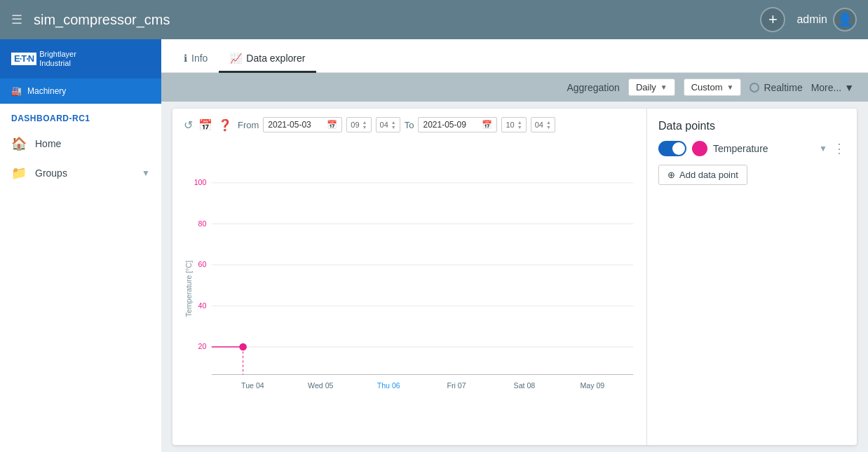  Describe the element at coordinates (268, 59) in the screenshot. I see `tab-data-explorer: 📈 Data explorer` at that location.